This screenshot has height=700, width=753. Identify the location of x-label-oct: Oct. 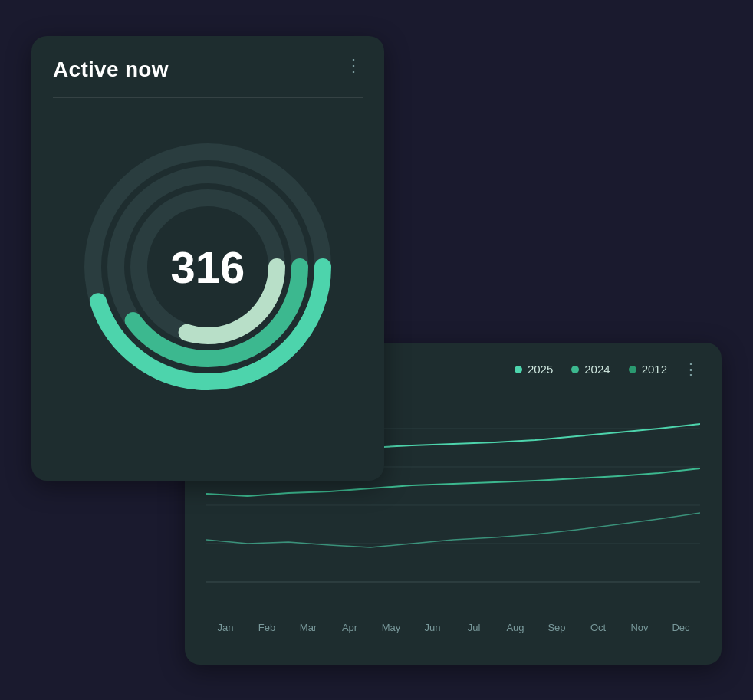
(598, 627).